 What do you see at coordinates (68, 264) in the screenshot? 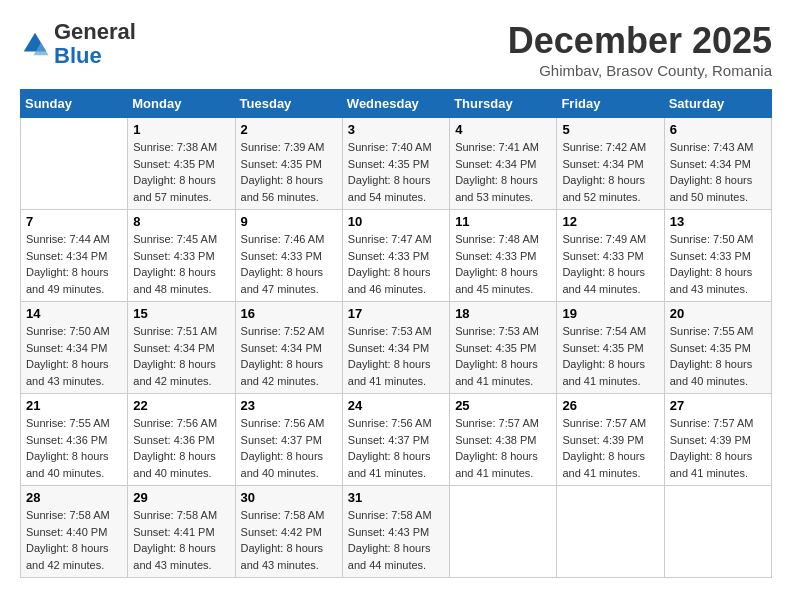
I see `day-detail: Sunrise: 7:44 AMSunset: 4:34 PMDaylight:…` at bounding box center [68, 264].